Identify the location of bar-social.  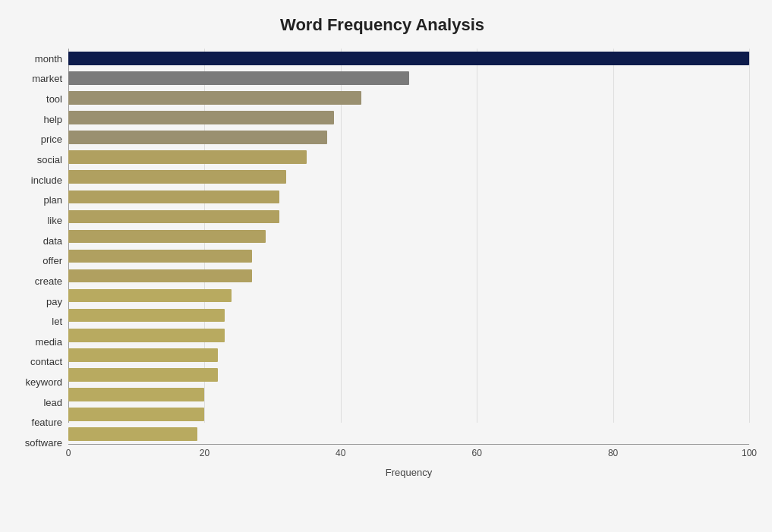
(187, 157).